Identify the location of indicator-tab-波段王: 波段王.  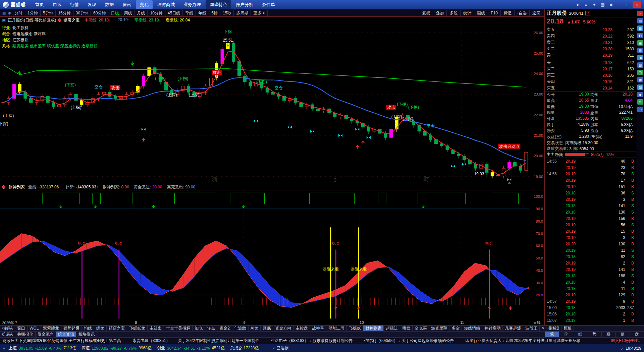
(531, 329).